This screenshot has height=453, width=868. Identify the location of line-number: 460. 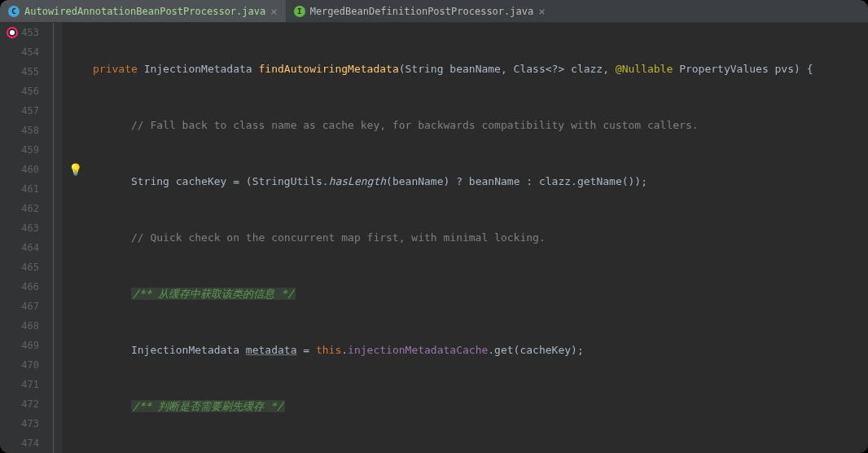
(20, 169).